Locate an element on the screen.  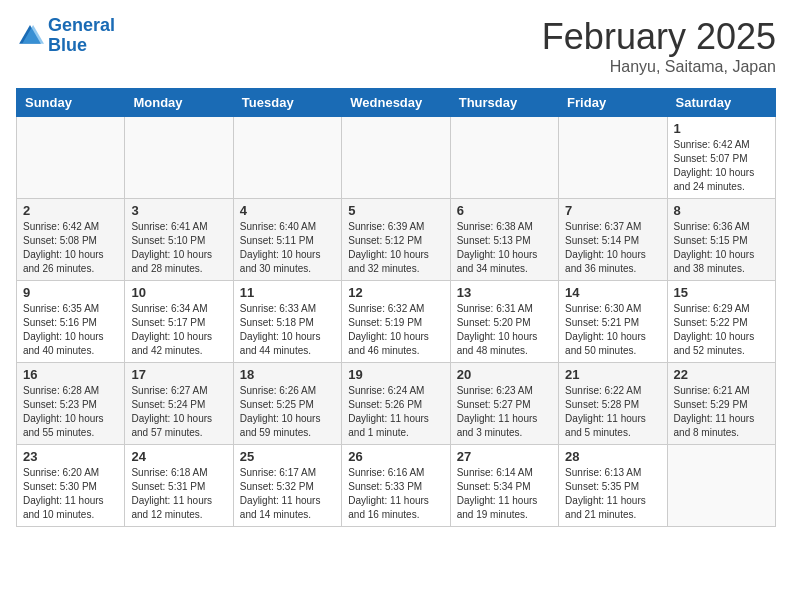
day-info: Sunrise: 6:13 AM Sunset: 5:35 PM Dayligh… is located at coordinates (612, 494).